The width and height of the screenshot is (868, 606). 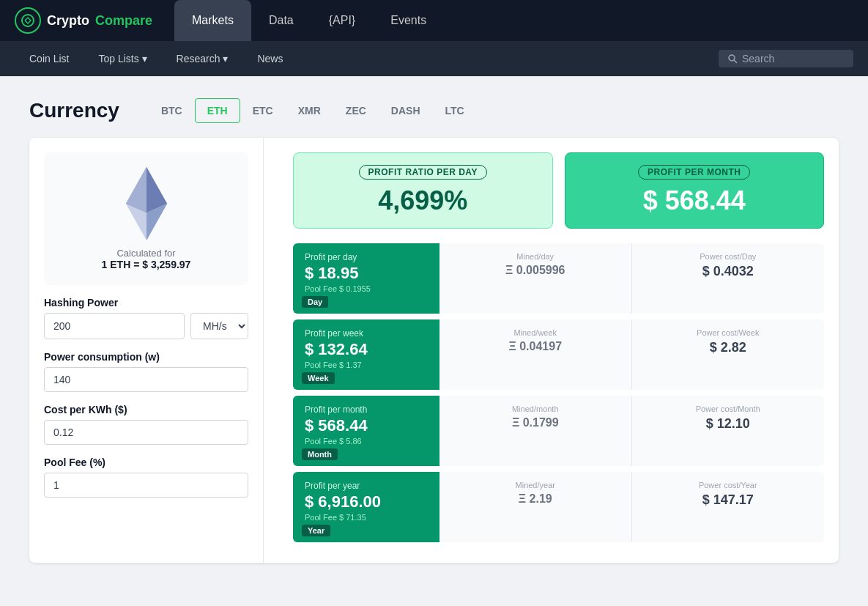 What do you see at coordinates (146, 432) in the screenshot?
I see `cost-per-kwh-input` at bounding box center [146, 432].